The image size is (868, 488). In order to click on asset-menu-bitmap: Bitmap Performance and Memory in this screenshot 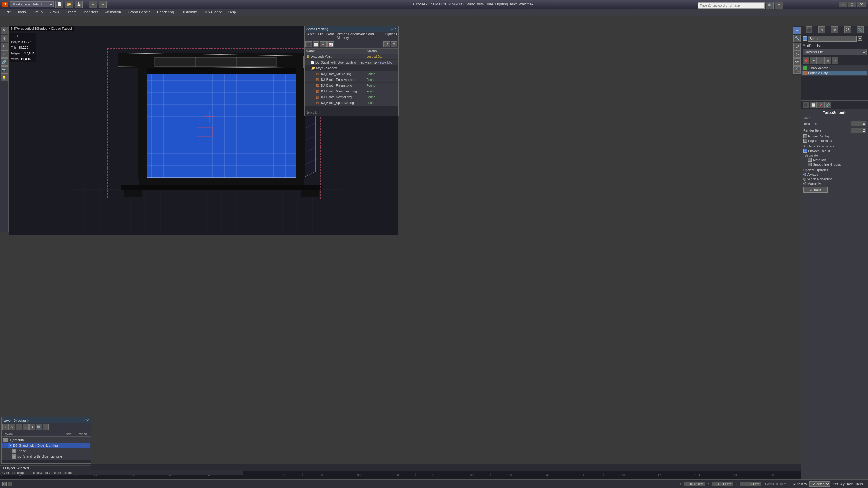, I will do `click(360, 36)`.